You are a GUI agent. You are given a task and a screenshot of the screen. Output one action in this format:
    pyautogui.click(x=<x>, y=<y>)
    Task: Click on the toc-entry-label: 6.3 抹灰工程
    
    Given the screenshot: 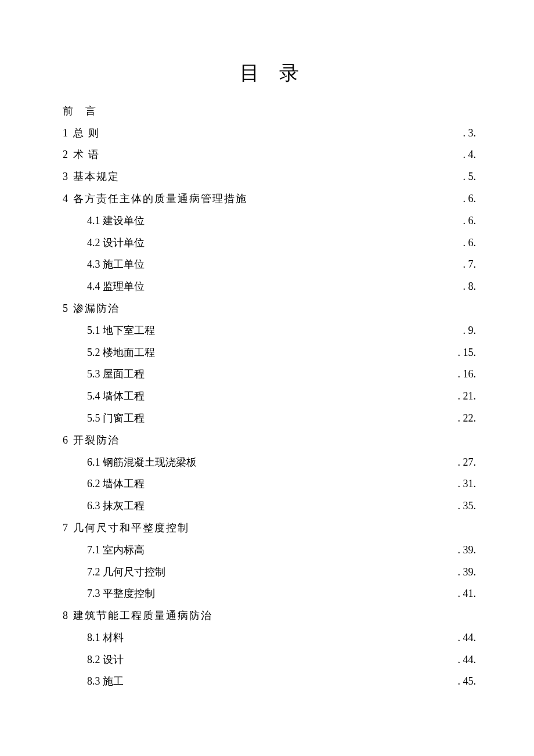 What is the action you would take?
    pyautogui.click(x=116, y=506)
    